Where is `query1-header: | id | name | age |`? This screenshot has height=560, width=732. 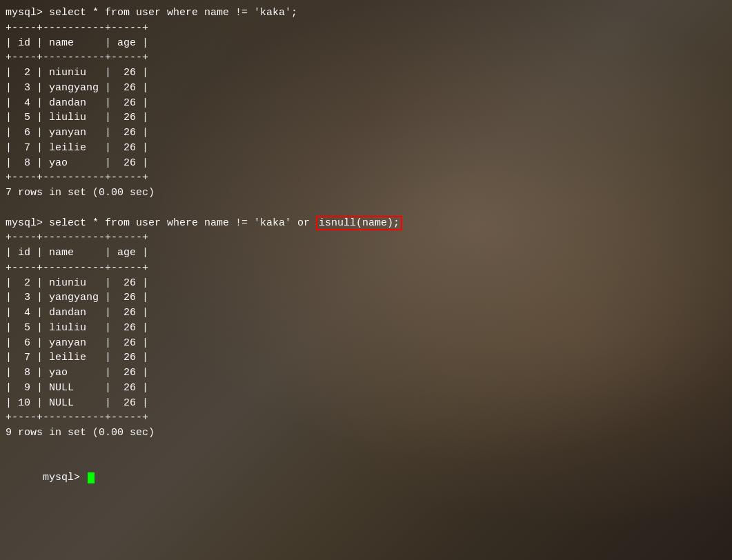 query1-header: | id | name | age | is located at coordinates (164, 43).